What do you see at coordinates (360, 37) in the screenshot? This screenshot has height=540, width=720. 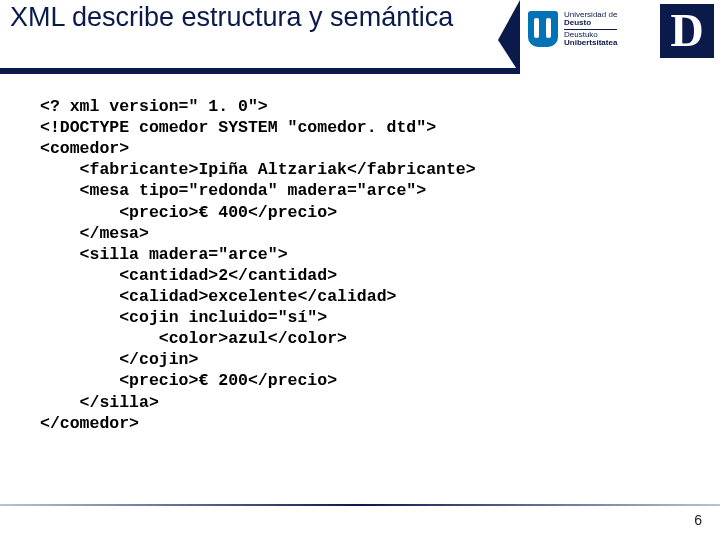 I see `slide-header: XML describe estructura y semántica Univ…` at bounding box center [360, 37].